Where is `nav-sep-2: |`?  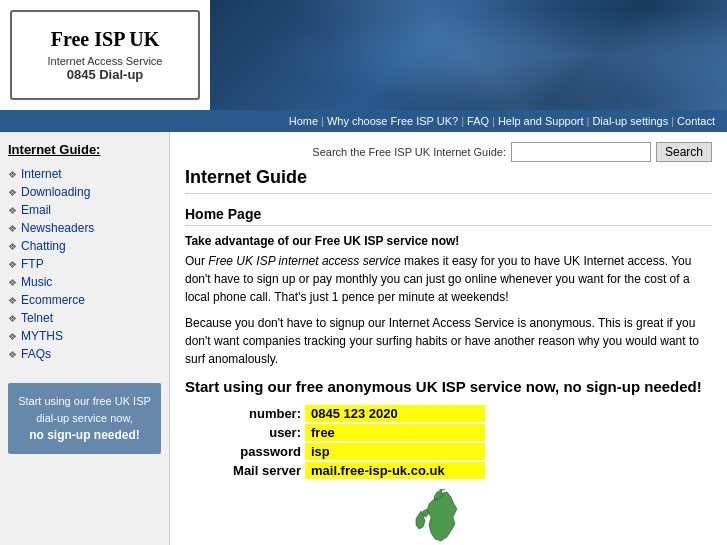 nav-sep-2: | is located at coordinates (462, 121).